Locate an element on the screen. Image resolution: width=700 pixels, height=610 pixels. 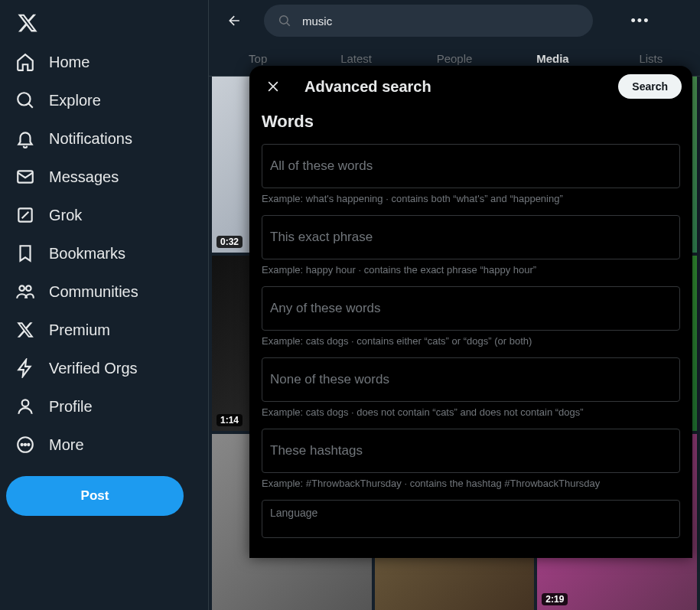
hint-text: Example: cats dogs · does not contain “c… is located at coordinates (471, 412).